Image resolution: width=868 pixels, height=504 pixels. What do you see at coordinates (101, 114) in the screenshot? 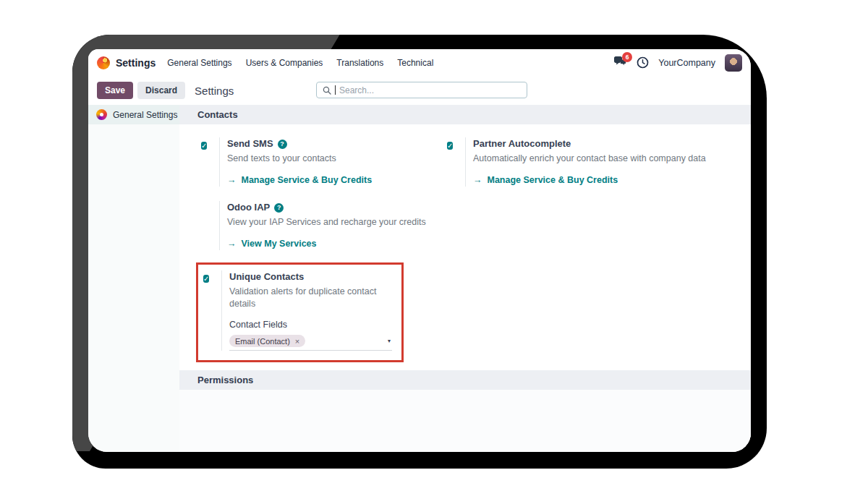
I see `general-settings-app-icon` at bounding box center [101, 114].